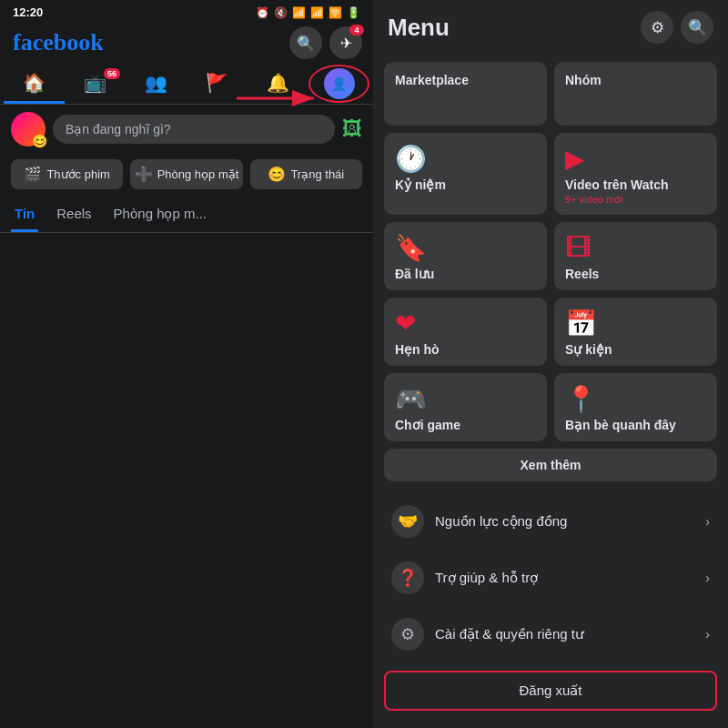  I want to click on help-support-item: ❓ Trợ giúp & hỗ trợ ›, so click(551, 578).